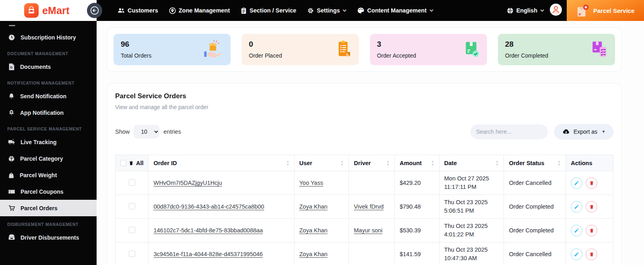 This screenshot has width=644, height=265. Describe the element at coordinates (605, 10) in the screenshot. I see `parcel-service-switcher: Parcel Service` at that location.